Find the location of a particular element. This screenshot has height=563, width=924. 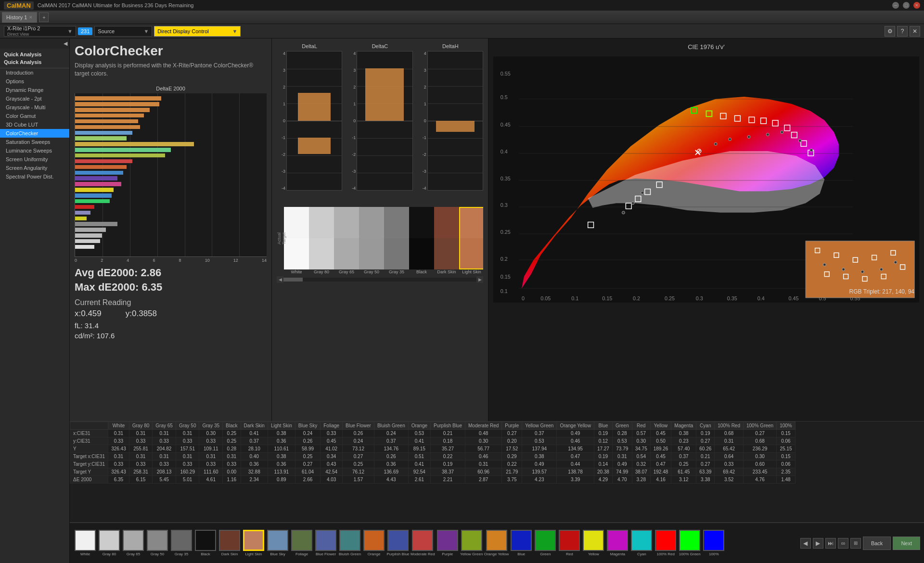

maximize-button: □ is located at coordinates (906, 5).